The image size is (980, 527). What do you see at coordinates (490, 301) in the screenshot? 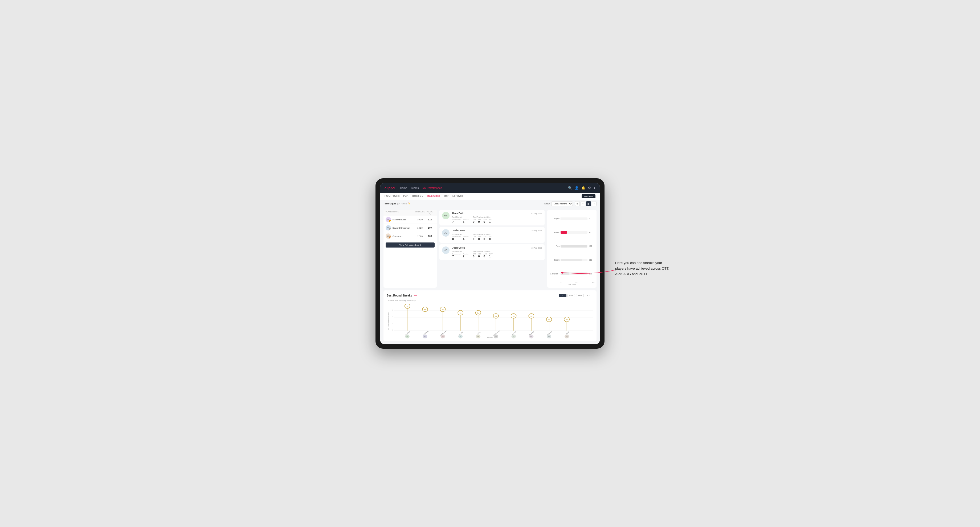
I see `streak-subtitle: Off The Tee, Fairway Accuracy` at bounding box center [490, 301].